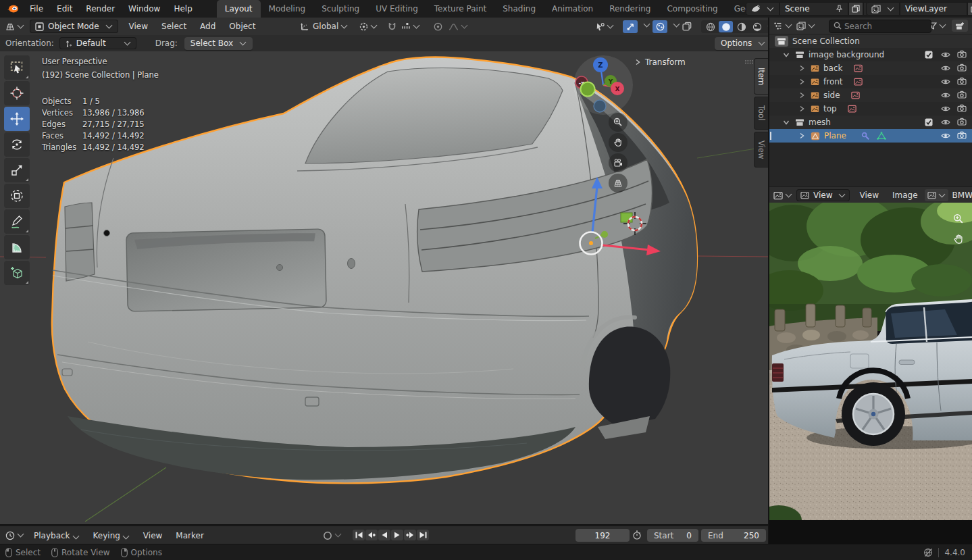  I want to click on drag-mode-dropdown: Select Box, so click(219, 43).